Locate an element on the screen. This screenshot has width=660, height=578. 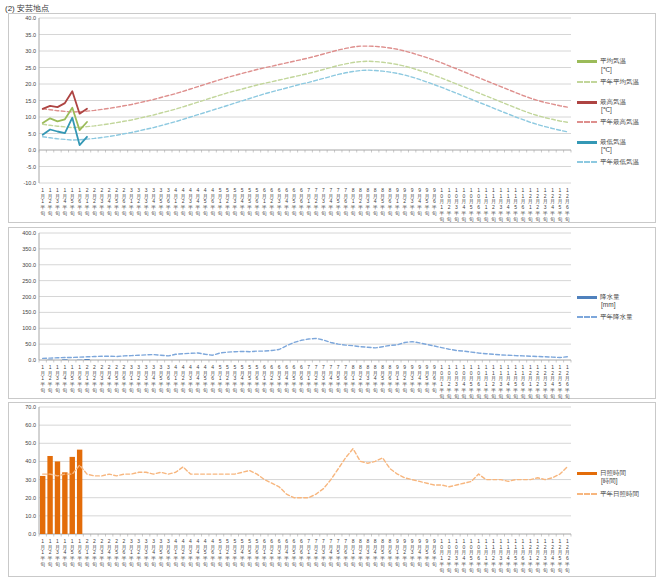
temperature-legend: 平均気温[℃]平年平均気温最高気温[℃]平年最高気温最低気温[℃]平年最低気温 is located at coordinates (615, 118).